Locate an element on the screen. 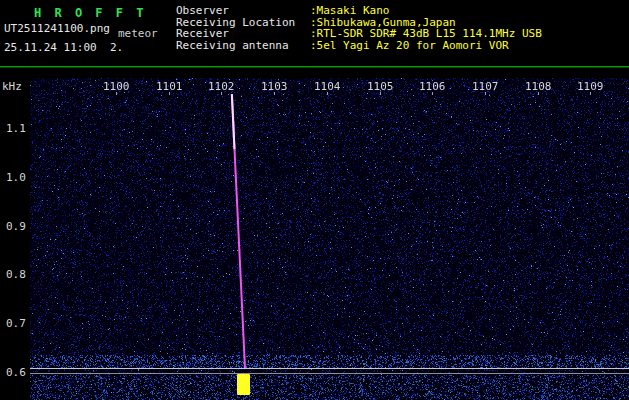 Image resolution: width=629 pixels, height=400 pixels. record-timestamp: 25.11.24 11:00 2. is located at coordinates (64, 48).